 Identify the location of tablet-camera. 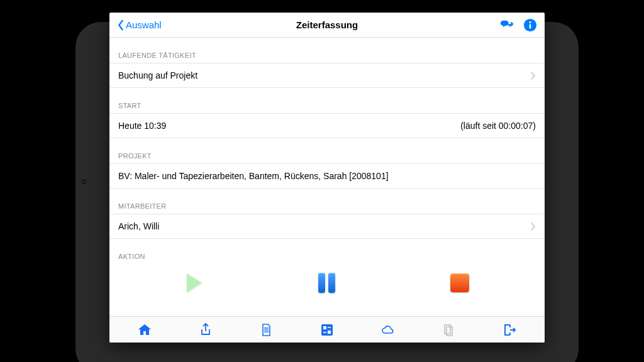
(84, 182).